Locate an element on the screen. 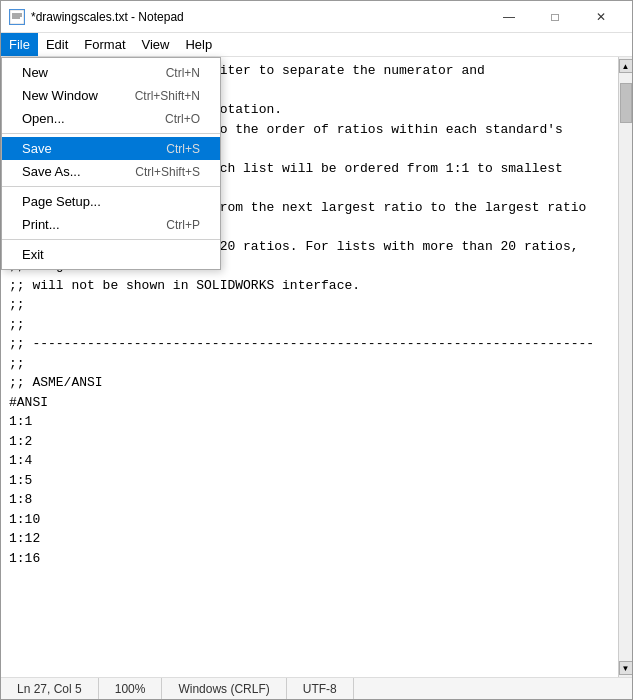 This screenshot has width=633, height=700. line-ending: Windows (CRLF) is located at coordinates (224, 688).